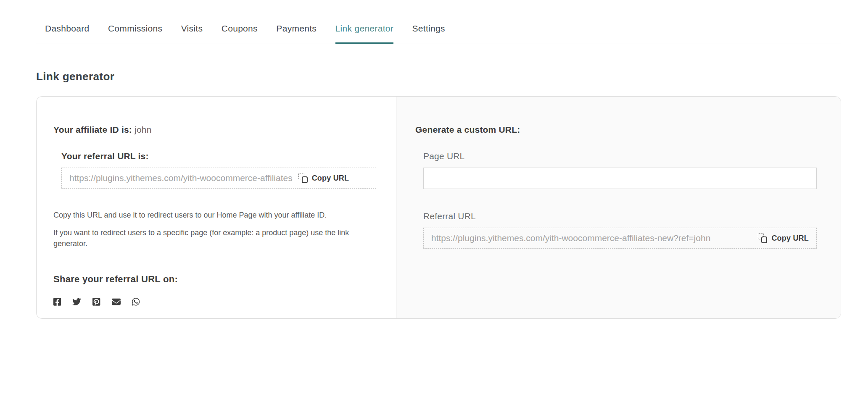 Image resolution: width=868 pixels, height=399 pixels. I want to click on social-share-row, so click(216, 302).